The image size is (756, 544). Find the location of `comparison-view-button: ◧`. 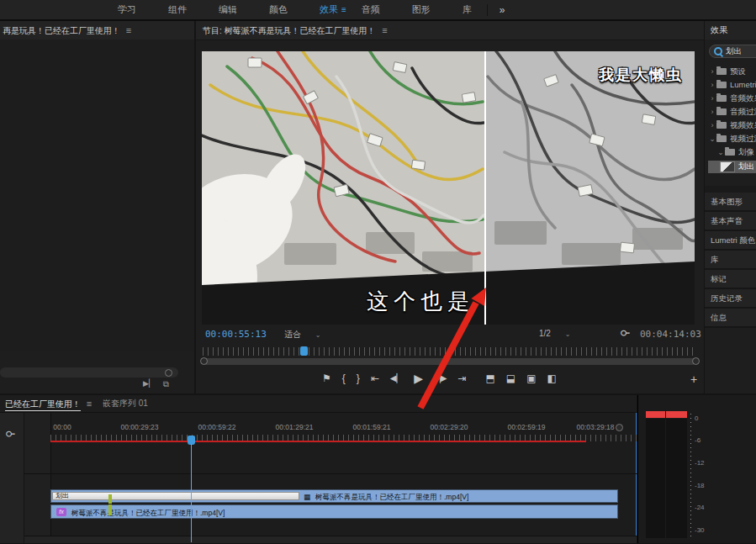

comparison-view-button: ◧ is located at coordinates (552, 378).